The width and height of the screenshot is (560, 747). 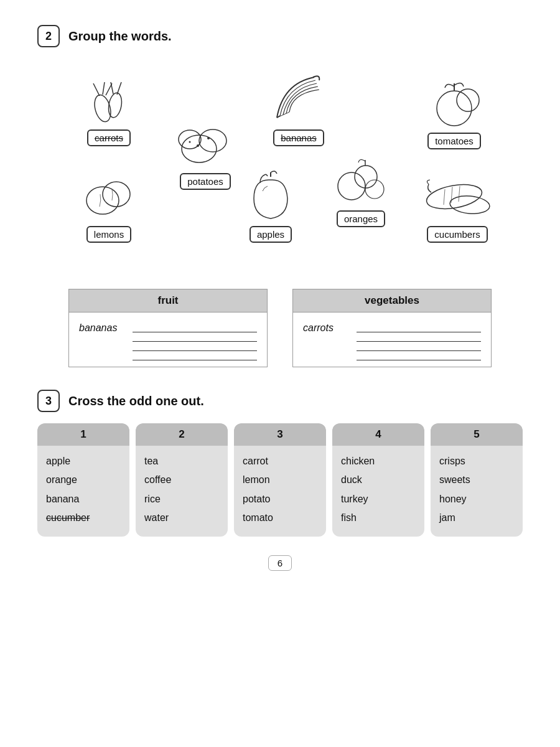 What do you see at coordinates (361, 191) in the screenshot?
I see `food-item-oranges: oranges` at bounding box center [361, 191].